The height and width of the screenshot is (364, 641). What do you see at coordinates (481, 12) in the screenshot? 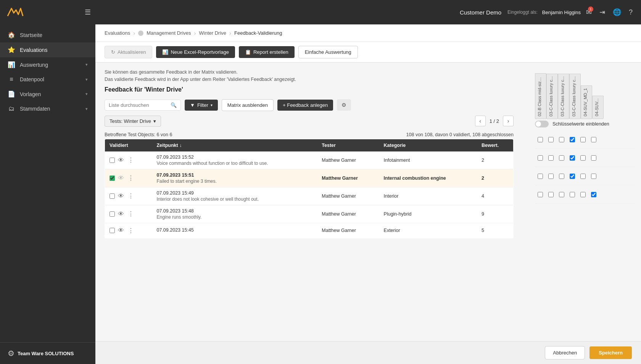
I see `customer-demo-text: Customer Demo` at bounding box center [481, 12].